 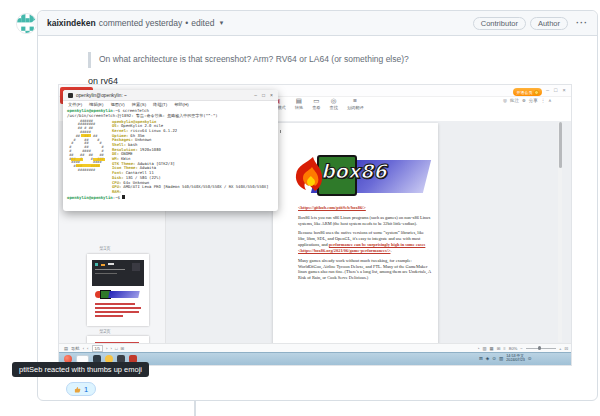 What do you see at coordinates (118, 290) in the screenshot?
I see `page1-thumbnail` at bounding box center [118, 290].